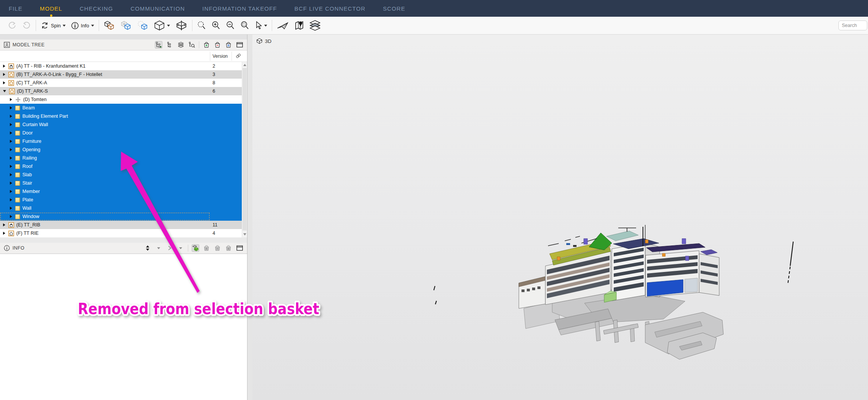 Image resolution: width=868 pixels, height=400 pixels. What do you see at coordinates (230, 25) in the screenshot?
I see `zoom-out-icon` at bounding box center [230, 25].